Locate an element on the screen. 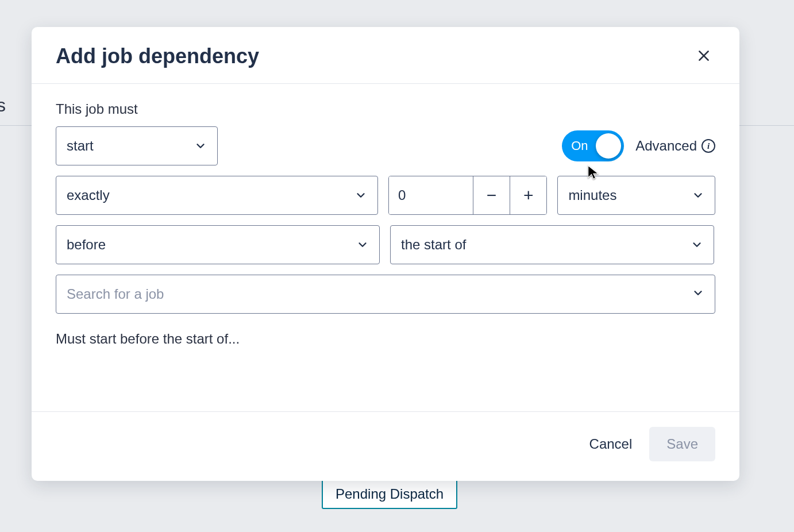  select-anchor: the start of is located at coordinates (552, 245).